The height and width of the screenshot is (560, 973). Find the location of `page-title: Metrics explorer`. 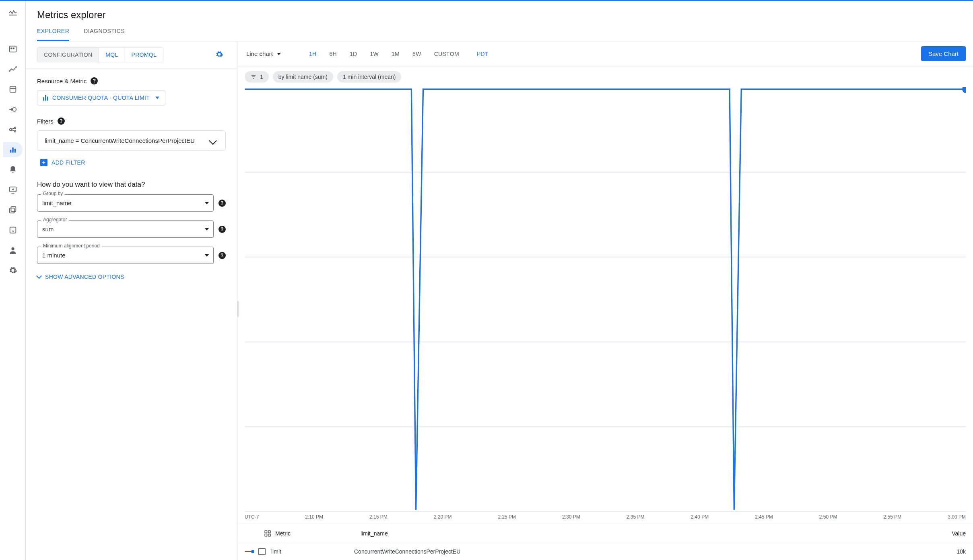

page-title: Metrics explorer is located at coordinates (499, 15).